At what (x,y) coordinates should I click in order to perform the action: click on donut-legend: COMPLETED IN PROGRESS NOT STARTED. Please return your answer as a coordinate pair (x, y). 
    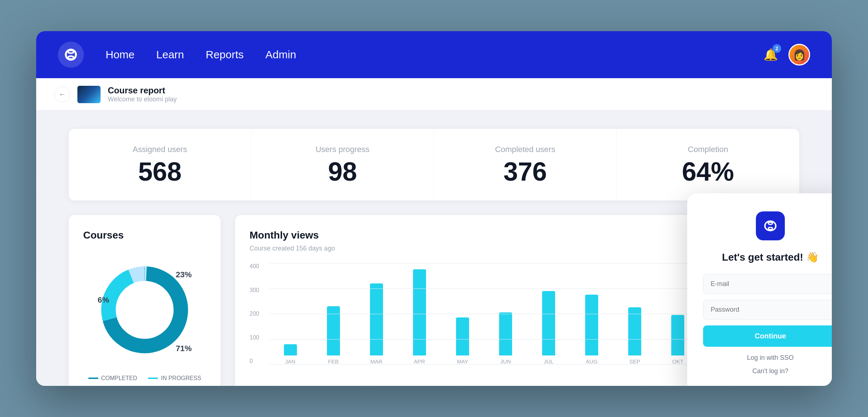
    Looking at the image, I should click on (145, 380).